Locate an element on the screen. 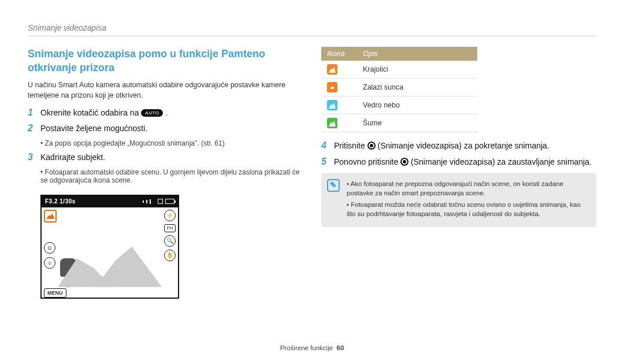  step-5: 5 Ponovno pritisnite (Snimanje videozapi… is located at coordinates (459, 162).